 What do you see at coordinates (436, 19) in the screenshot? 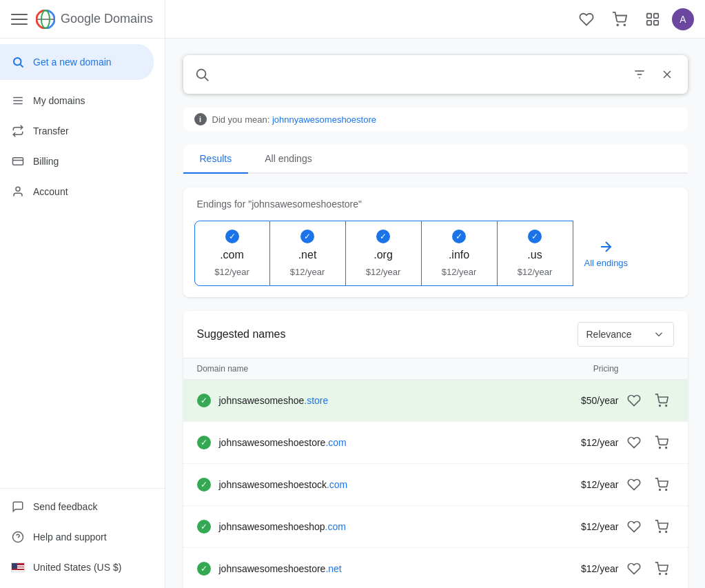
I see `topbar: A` at bounding box center [436, 19].